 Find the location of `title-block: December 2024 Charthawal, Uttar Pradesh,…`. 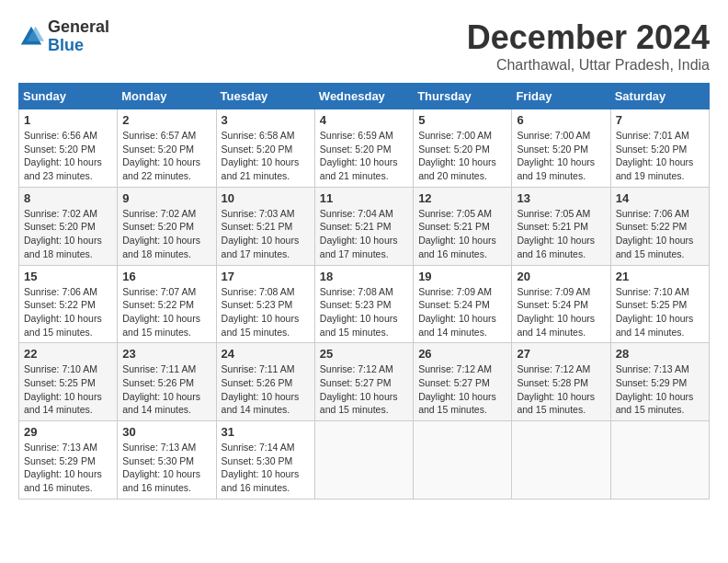

title-block: December 2024 Charthawal, Uttar Pradesh,… is located at coordinates (588, 46).